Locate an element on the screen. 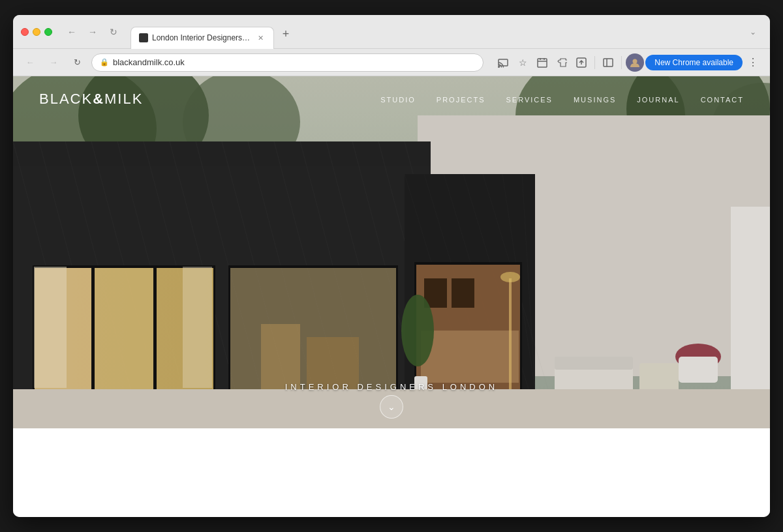 The width and height of the screenshot is (783, 532). bookmark-icon: ☆ is located at coordinates (523, 63).